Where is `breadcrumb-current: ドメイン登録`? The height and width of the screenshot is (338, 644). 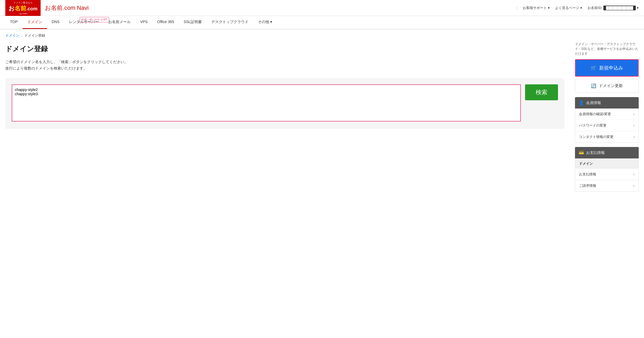
breadcrumb-current: ドメイン登録 is located at coordinates (35, 36).